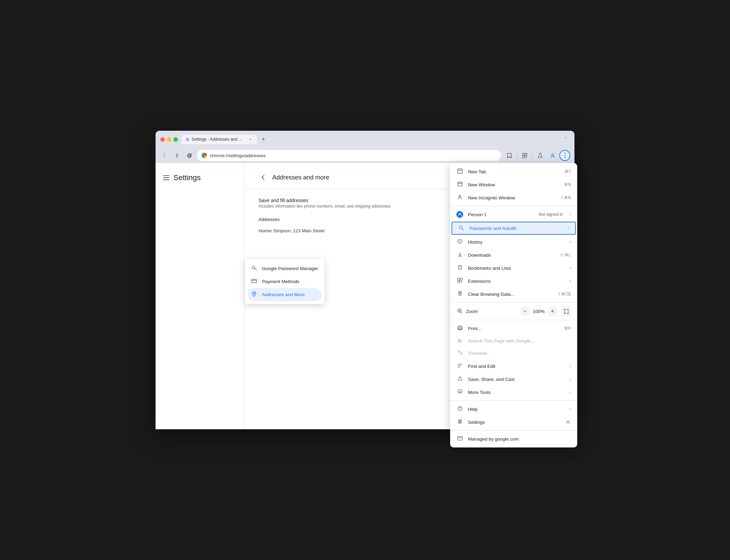  I want to click on menu-item-history: History ›, so click(514, 242).